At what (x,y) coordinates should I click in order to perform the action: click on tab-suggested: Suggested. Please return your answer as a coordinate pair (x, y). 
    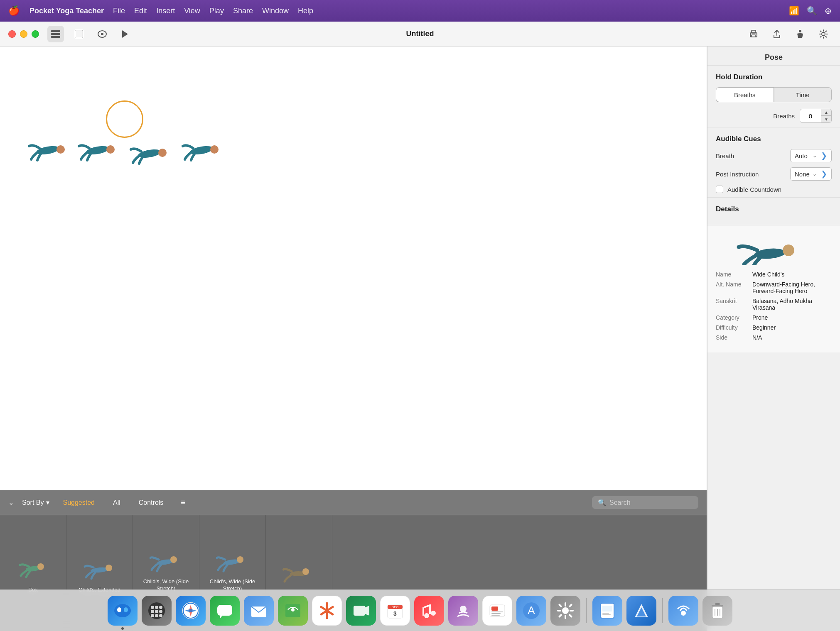
    Looking at the image, I should click on (79, 503).